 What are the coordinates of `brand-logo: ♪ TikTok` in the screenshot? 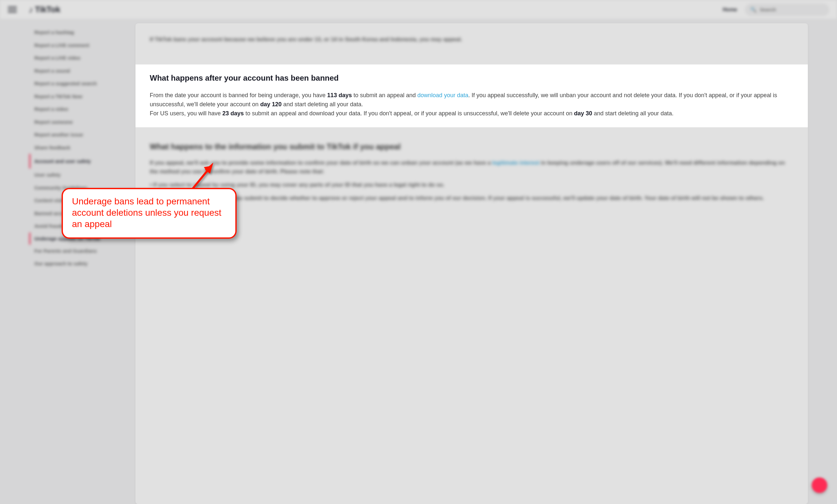 It's located at (44, 10).